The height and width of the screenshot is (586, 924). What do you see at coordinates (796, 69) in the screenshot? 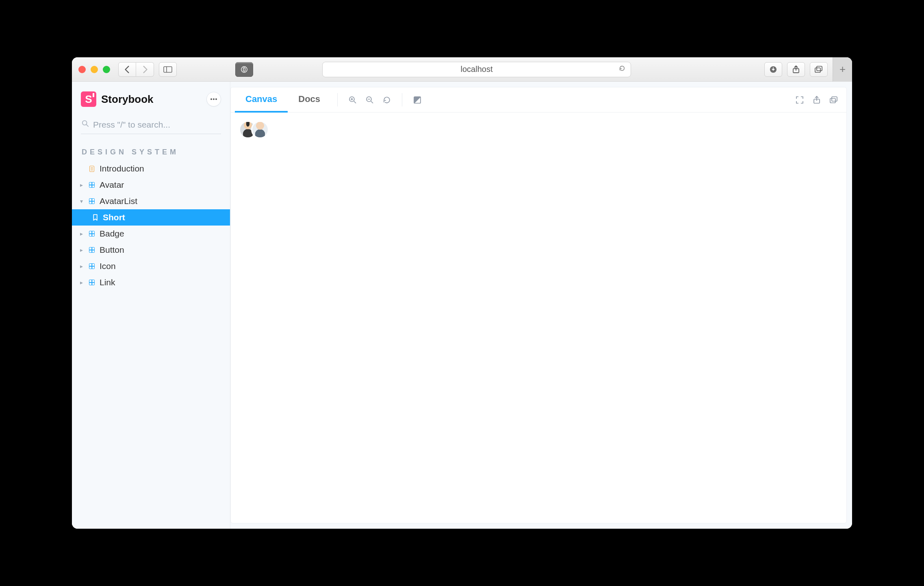
I see `share-button` at bounding box center [796, 69].